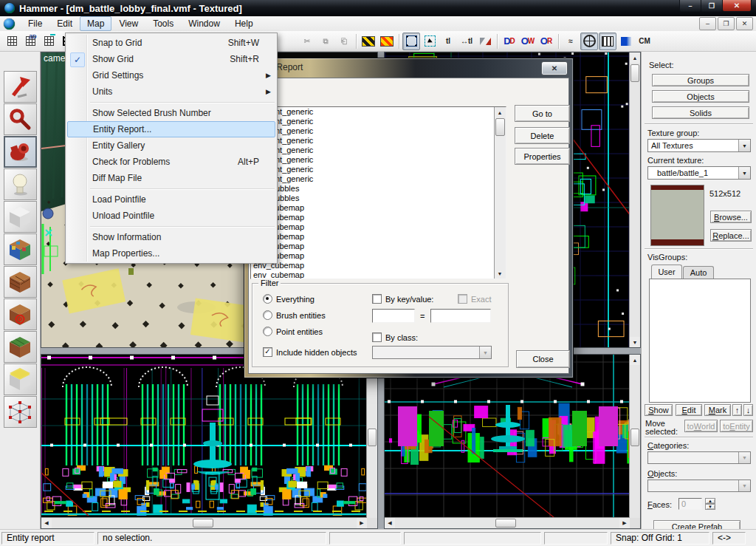  I want to click on texture-lock-icon: tl, so click(448, 41).